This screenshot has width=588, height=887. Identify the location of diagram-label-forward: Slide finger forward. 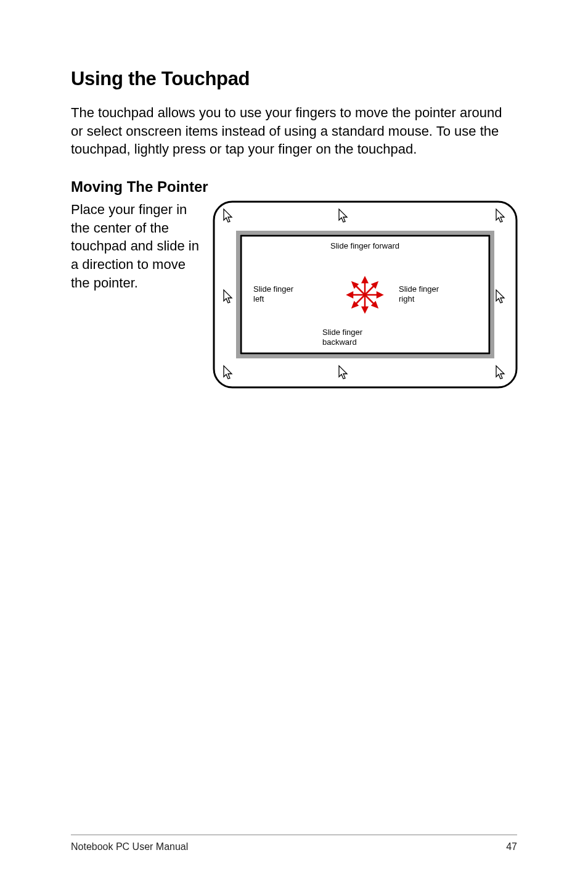
(365, 245).